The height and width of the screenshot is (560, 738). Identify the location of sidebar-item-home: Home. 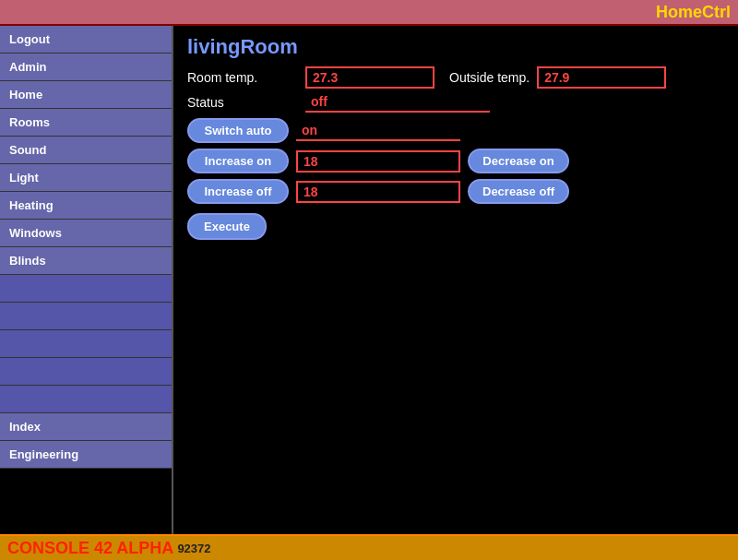
(86, 95).